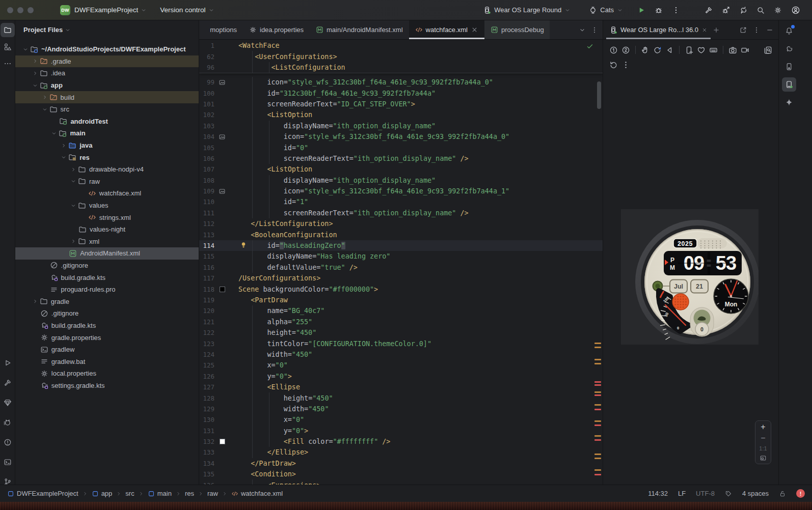 This screenshot has width=812, height=510. What do you see at coordinates (728, 494) in the screenshot?
I see `style-tag-icon` at bounding box center [728, 494].